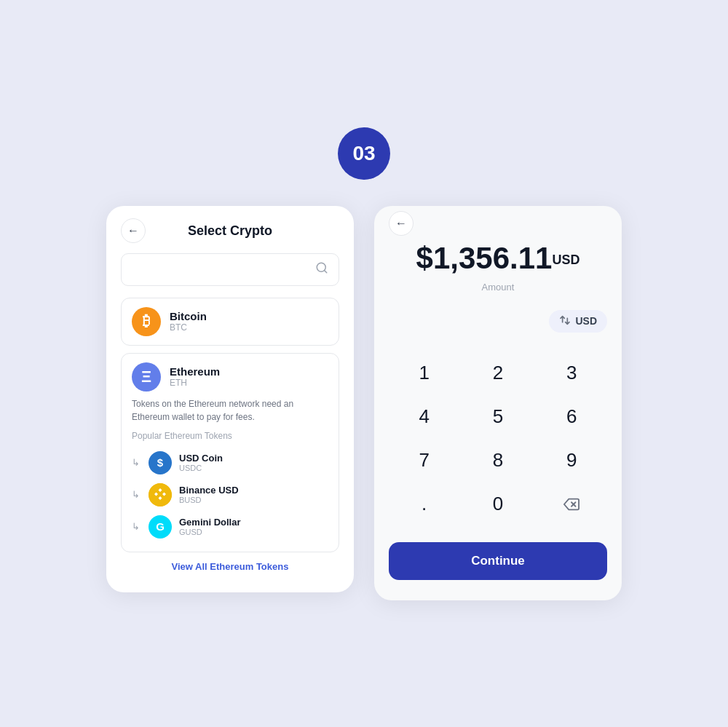 Image resolution: width=728 pixels, height=727 pixels. Describe the element at coordinates (188, 322) in the screenshot. I see `bitcoin-info: Bitcoin BTC` at that location.